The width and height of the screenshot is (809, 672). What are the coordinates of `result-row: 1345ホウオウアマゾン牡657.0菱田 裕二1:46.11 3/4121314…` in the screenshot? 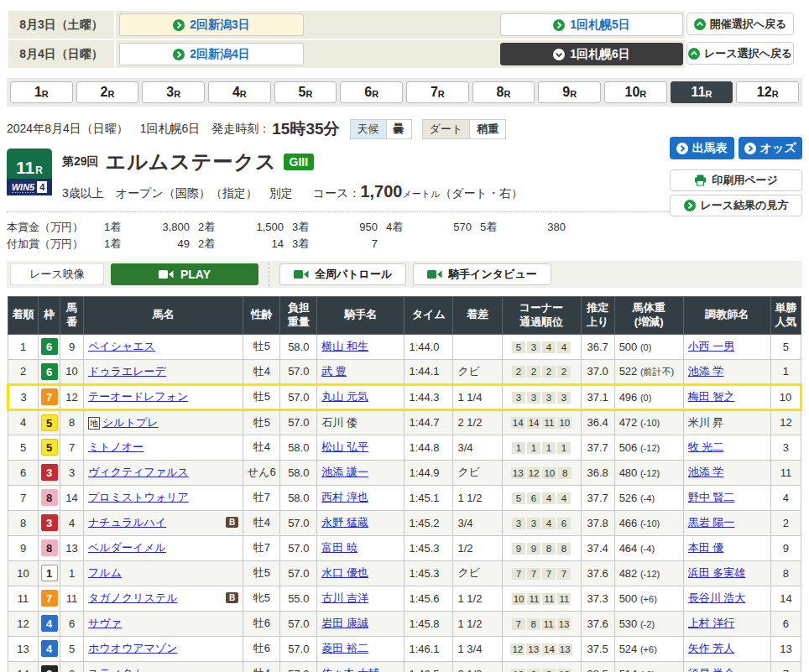 It's located at (404, 649).